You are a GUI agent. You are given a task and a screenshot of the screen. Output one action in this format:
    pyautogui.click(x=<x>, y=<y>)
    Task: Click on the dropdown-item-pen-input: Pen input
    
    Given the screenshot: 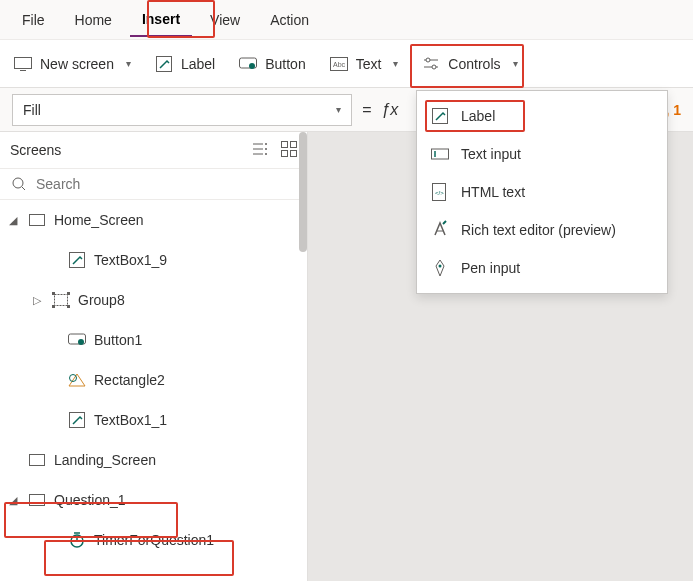 What is the action you would take?
    pyautogui.click(x=542, y=268)
    